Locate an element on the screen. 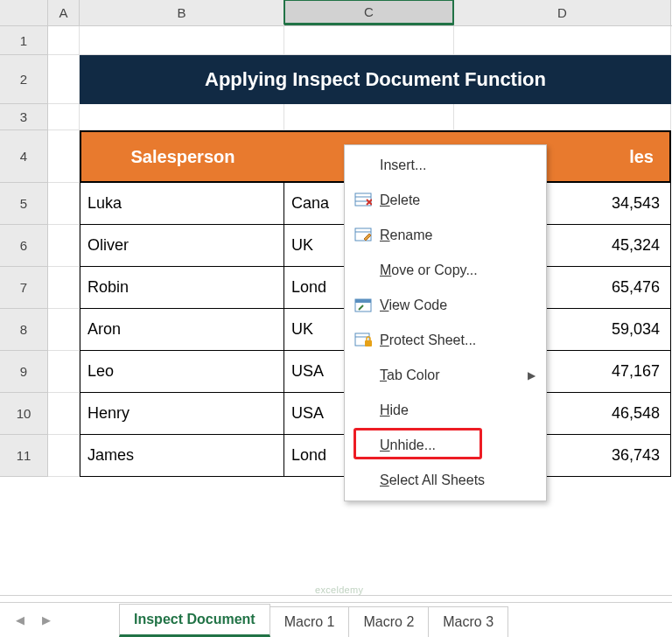  cell-name: Oliver is located at coordinates (182, 246).